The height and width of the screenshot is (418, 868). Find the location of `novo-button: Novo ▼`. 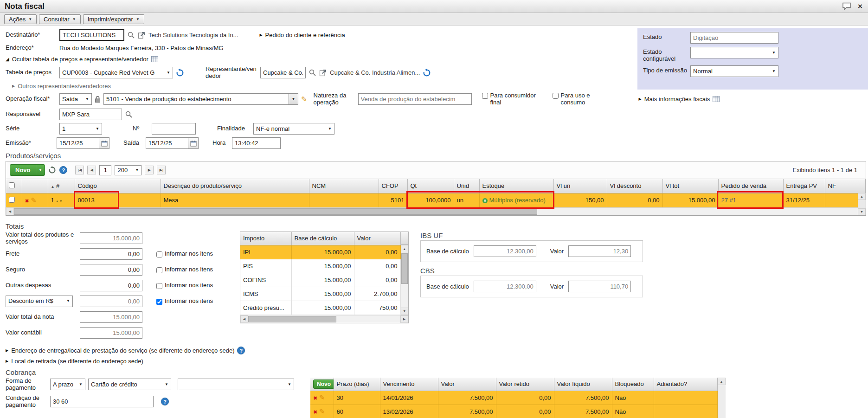

novo-button: Novo ▼ is located at coordinates (27, 170).